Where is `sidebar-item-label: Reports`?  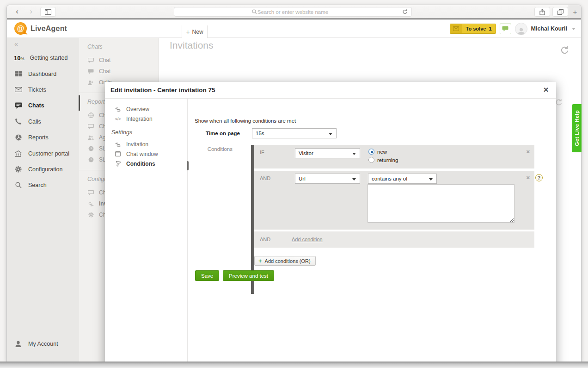 sidebar-item-label: Reports is located at coordinates (38, 137).